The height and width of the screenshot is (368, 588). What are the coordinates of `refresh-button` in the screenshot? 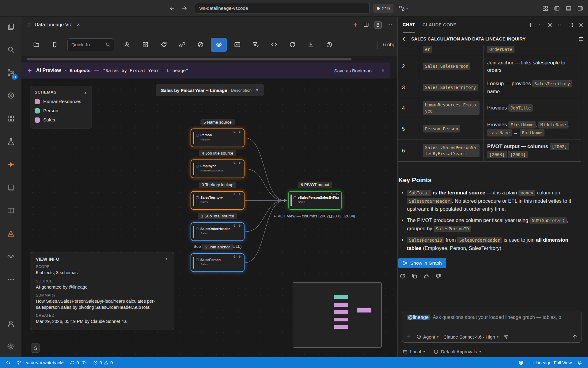 It's located at (292, 45).